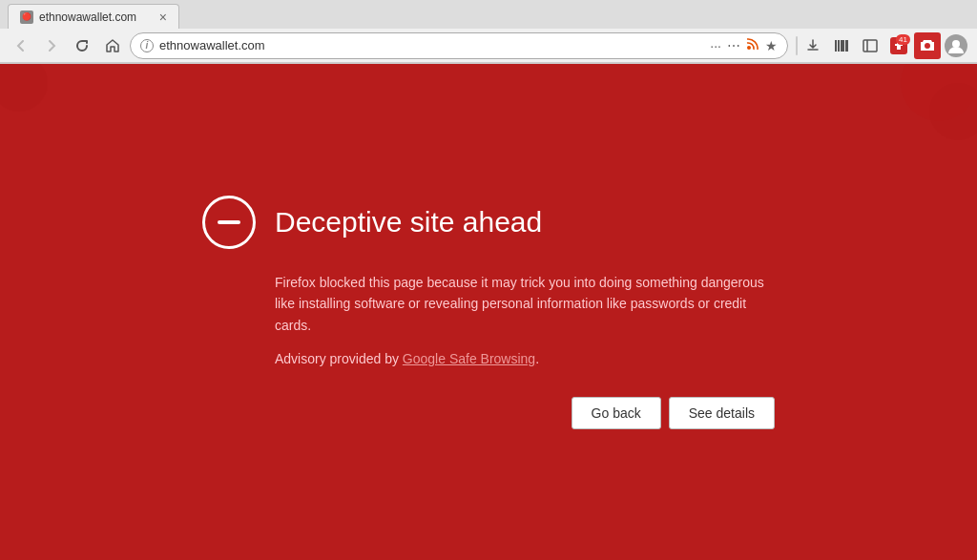 Image resolution: width=977 pixels, height=560 pixels. Describe the element at coordinates (52, 46) in the screenshot. I see `forward-button` at that location.